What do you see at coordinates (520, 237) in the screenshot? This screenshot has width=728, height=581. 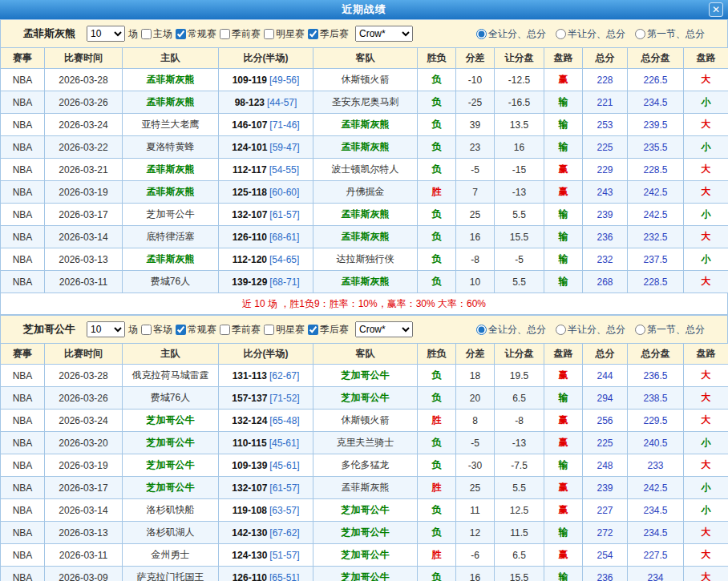 I see `cell-handicap-line: 15.5` at bounding box center [520, 237].